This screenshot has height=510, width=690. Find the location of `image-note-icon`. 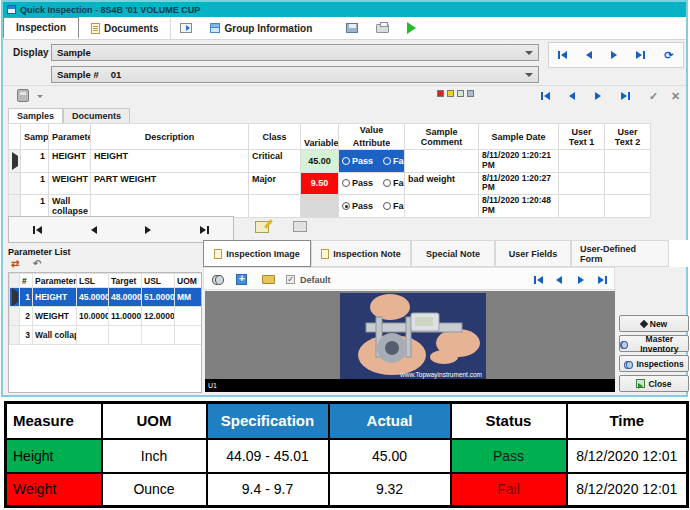

image-note-icon is located at coordinates (218, 254).